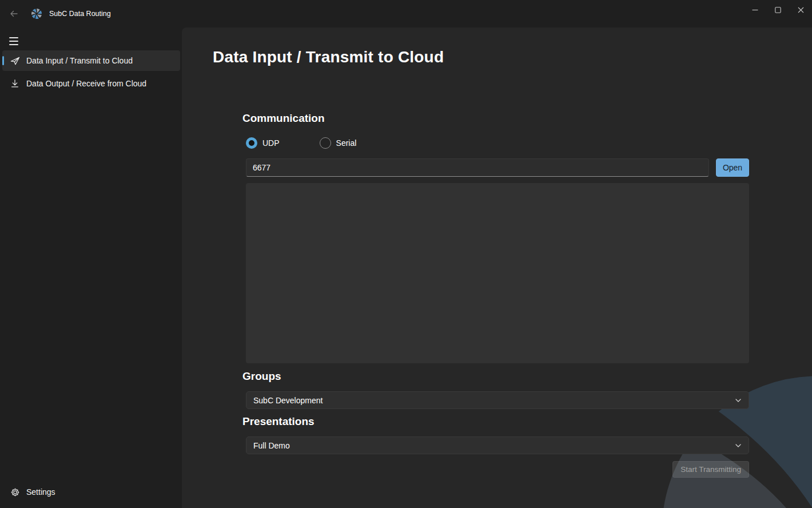 This screenshot has width=812, height=508. What do you see at coordinates (801, 10) in the screenshot?
I see `close-icon` at bounding box center [801, 10].